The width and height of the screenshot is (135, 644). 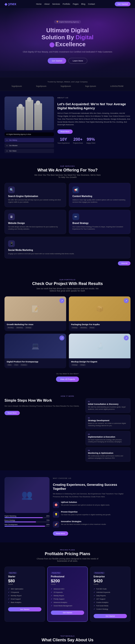 I want to click on nav-logo: ◆ ynex, so click(x=11, y=4).